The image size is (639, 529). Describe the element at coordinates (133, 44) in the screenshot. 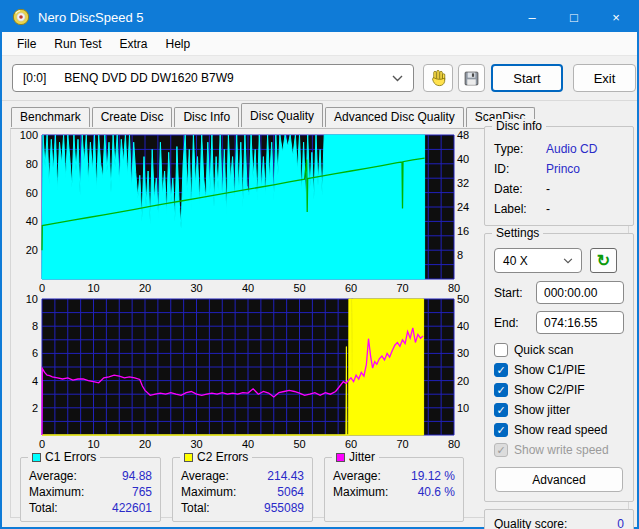

I see `menu-extra: Extra` at that location.